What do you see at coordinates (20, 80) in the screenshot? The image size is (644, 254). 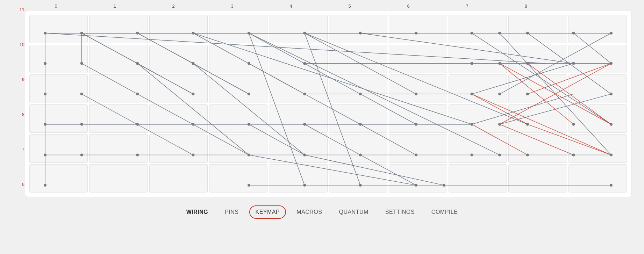 I see `y-axis-label-9: 9` at bounding box center [20, 80].